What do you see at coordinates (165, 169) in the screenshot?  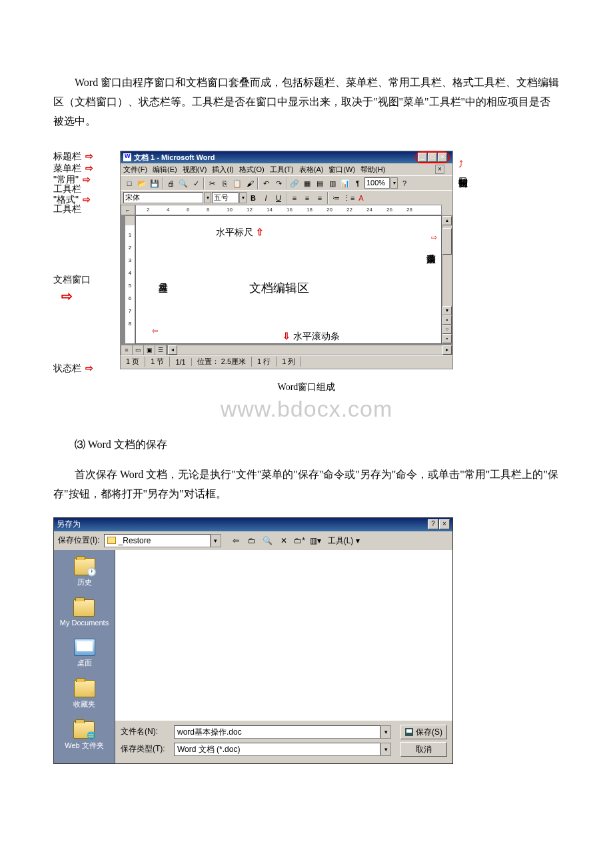 I see `menu-edit: 编辑(E)` at bounding box center [165, 169].